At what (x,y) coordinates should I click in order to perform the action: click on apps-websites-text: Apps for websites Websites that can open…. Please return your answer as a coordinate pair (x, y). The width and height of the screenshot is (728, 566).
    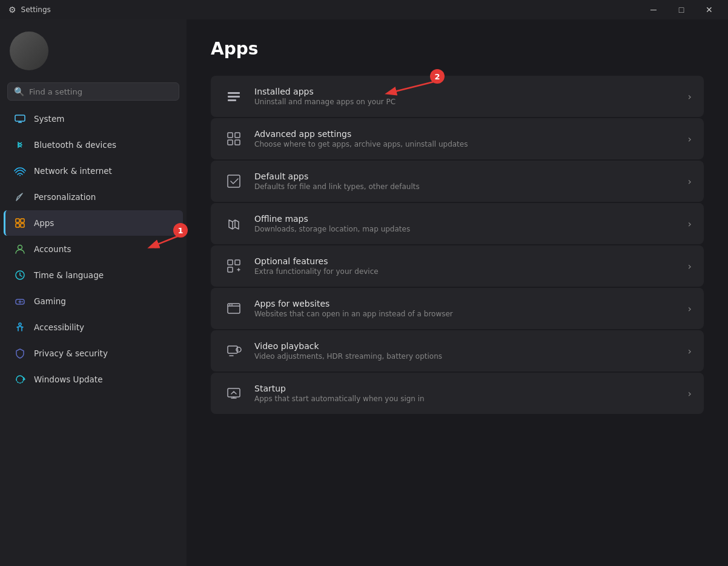
    Looking at the image, I should click on (466, 308).